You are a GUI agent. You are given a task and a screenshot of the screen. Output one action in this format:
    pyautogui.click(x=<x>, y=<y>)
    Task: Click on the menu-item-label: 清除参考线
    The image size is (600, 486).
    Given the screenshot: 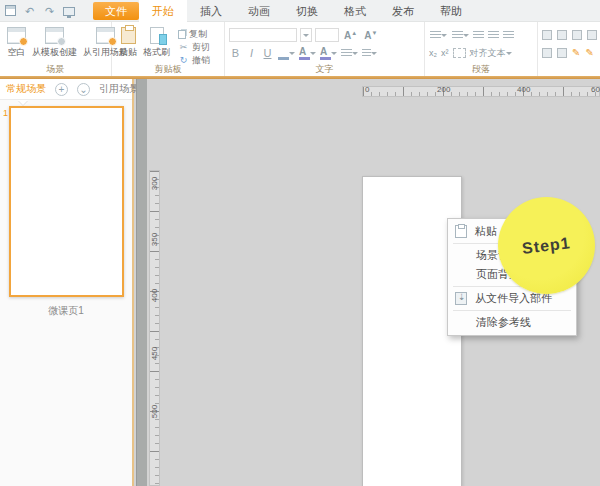 What is the action you would take?
    pyautogui.click(x=504, y=322)
    